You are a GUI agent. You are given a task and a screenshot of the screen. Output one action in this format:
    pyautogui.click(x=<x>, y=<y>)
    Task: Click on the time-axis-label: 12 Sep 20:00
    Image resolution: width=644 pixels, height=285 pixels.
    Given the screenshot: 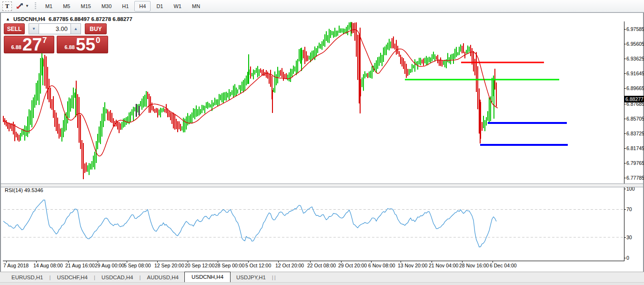 What is the action you would take?
    pyautogui.click(x=169, y=265)
    